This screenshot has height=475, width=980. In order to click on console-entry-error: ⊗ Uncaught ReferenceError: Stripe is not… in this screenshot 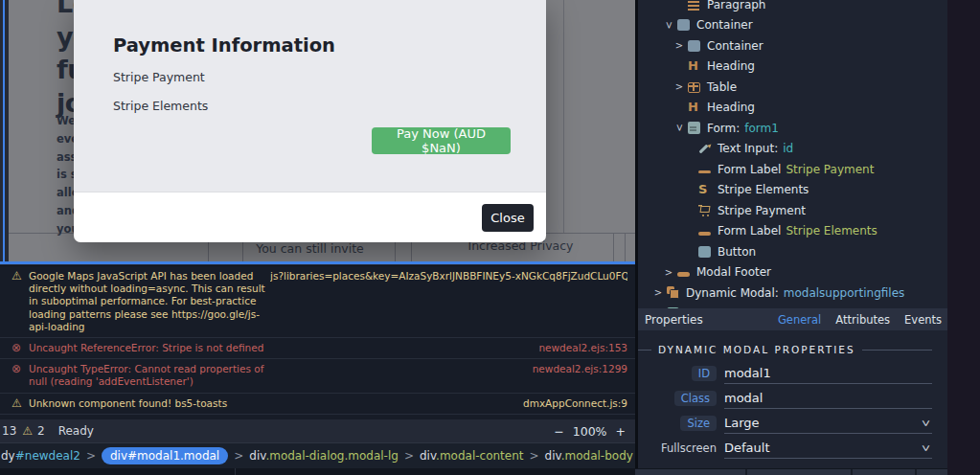, I will do `click(318, 349)`.